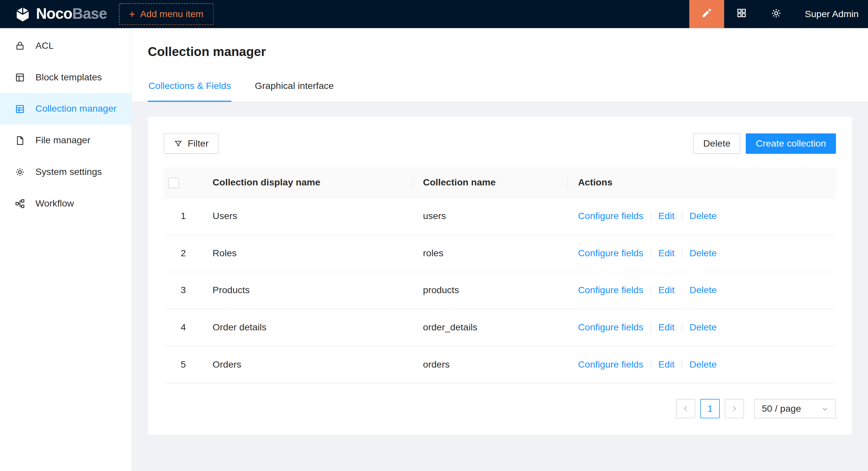  What do you see at coordinates (69, 77) in the screenshot?
I see `sidebar-item-label: Block templates` at bounding box center [69, 77].